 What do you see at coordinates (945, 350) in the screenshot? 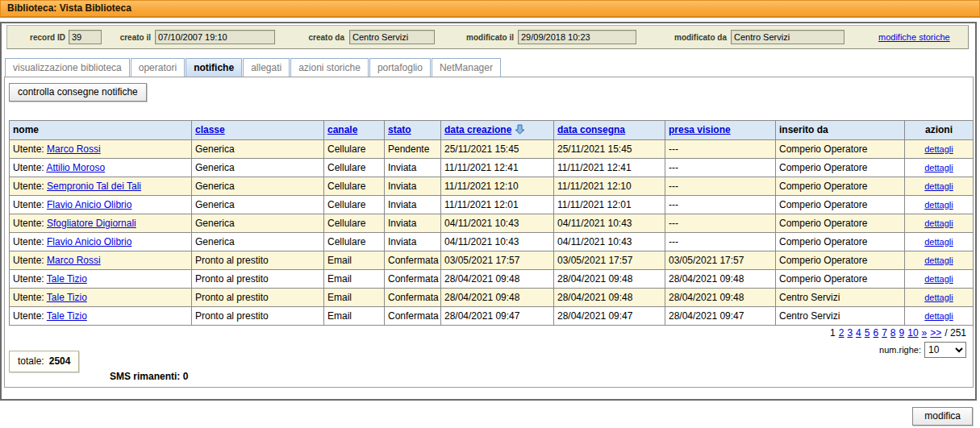
I see `rows-per-page-select: 10` at bounding box center [945, 350].